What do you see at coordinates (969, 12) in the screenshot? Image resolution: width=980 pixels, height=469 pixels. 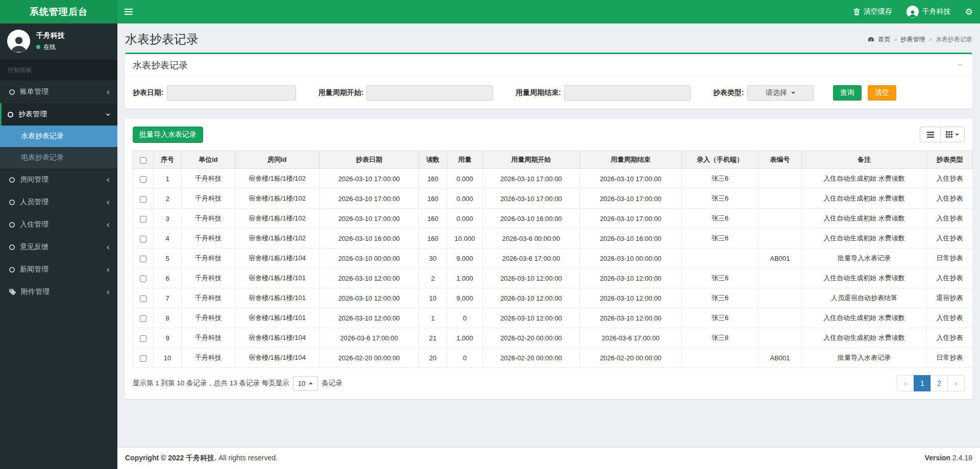 I see `settings-button: ⚙` at bounding box center [969, 12].